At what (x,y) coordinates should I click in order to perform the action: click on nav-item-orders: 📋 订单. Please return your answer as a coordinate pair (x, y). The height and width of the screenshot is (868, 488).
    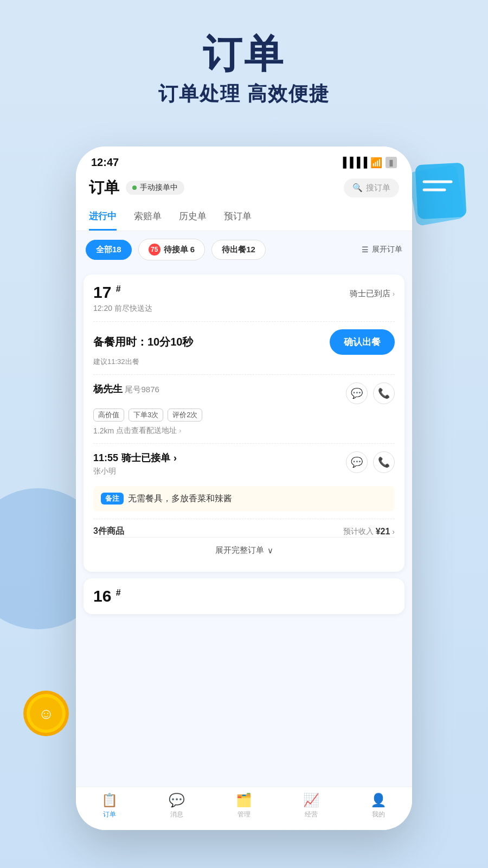
    Looking at the image, I should click on (110, 806).